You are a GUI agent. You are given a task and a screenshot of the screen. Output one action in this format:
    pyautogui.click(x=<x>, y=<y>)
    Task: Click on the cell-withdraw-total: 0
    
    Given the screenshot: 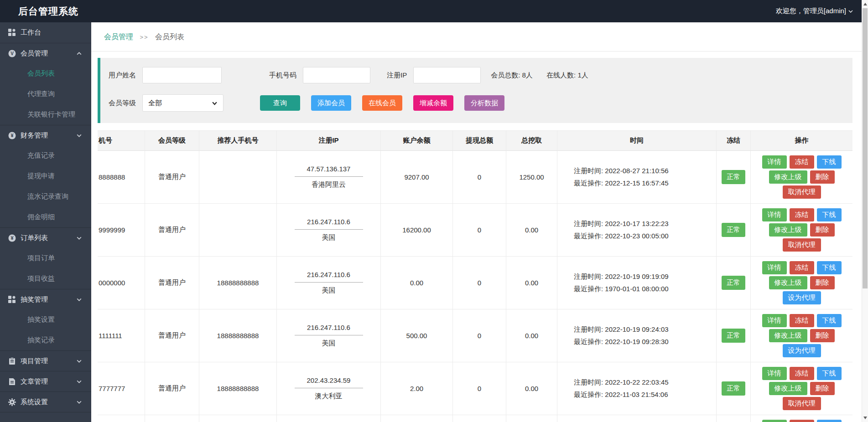 What is the action you would take?
    pyautogui.click(x=480, y=389)
    